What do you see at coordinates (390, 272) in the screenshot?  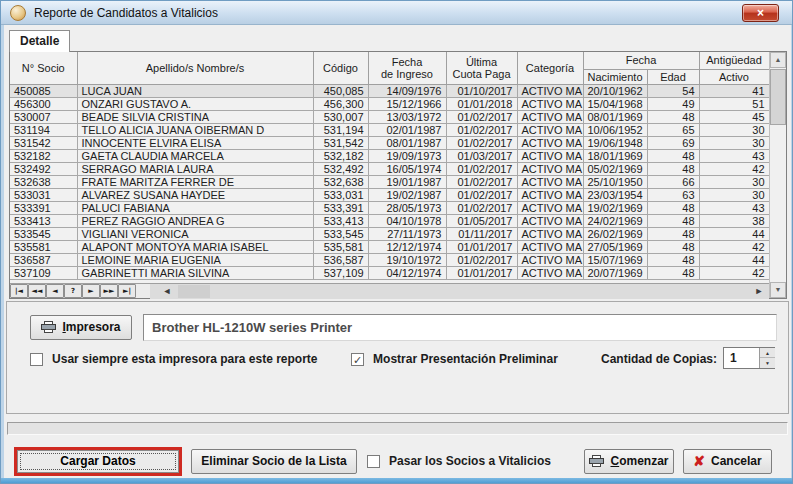 I see `table-row: 537109GABRINETTI MARIA SILVINA537,10904/…` at bounding box center [390, 272].